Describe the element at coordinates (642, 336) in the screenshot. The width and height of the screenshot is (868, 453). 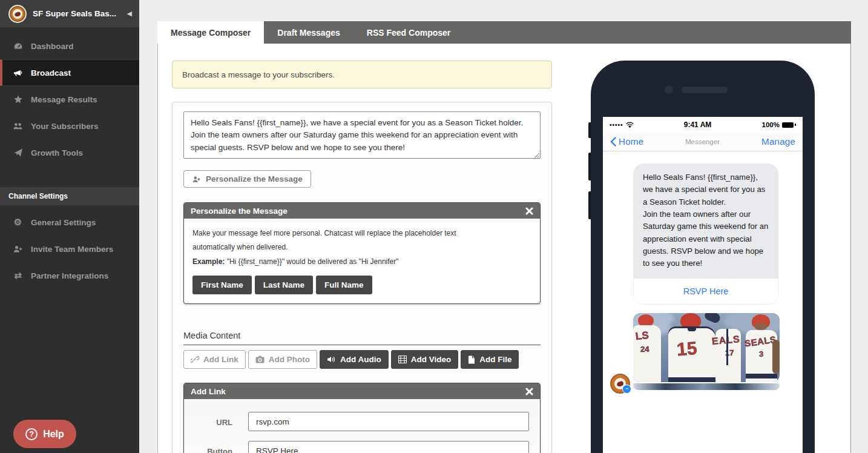
I see `jersey-text: LS` at that location.